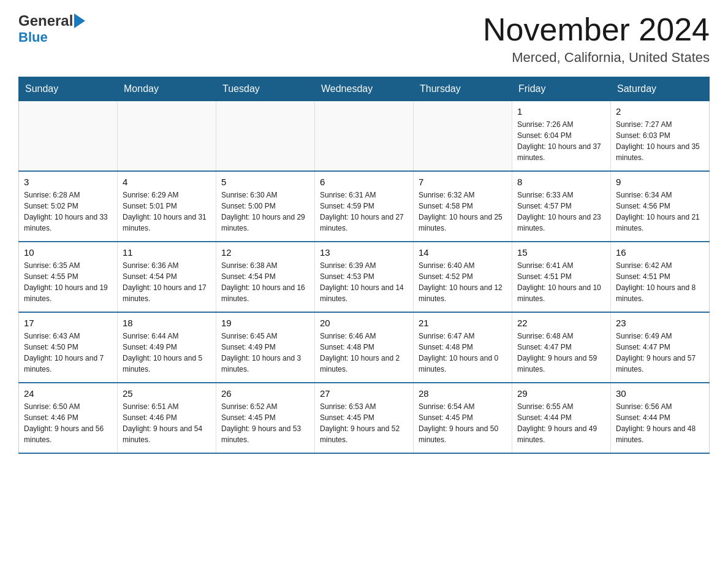 This screenshot has width=728, height=563. I want to click on day-info: Sunrise: 6:50 AMSunset: 4:46 PMDaylight:…, so click(68, 423).